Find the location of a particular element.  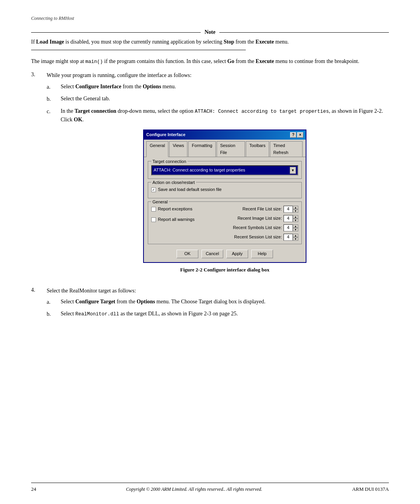

recent-session-list-row: Recent Session List size: 4 ▲ ▼ is located at coordinates (262, 237).